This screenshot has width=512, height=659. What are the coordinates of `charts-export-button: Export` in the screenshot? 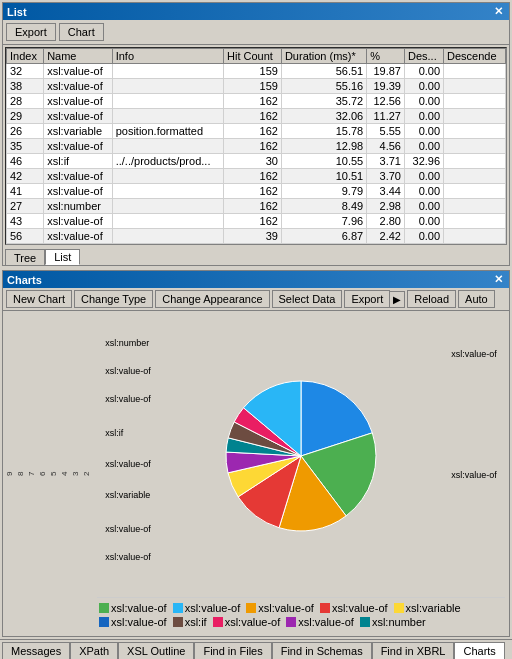 It's located at (367, 299).